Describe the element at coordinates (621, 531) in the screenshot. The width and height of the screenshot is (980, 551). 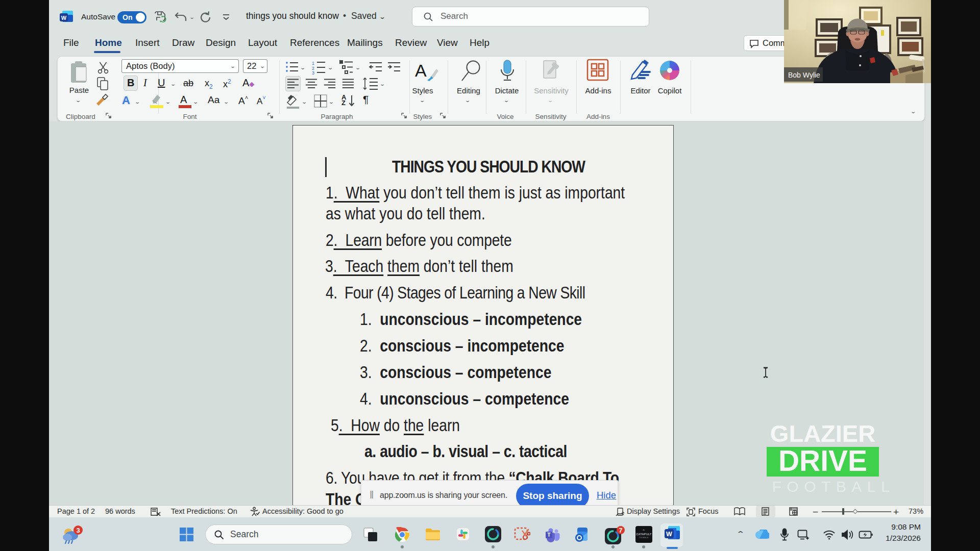
I see `svg-text: 7` at that location.